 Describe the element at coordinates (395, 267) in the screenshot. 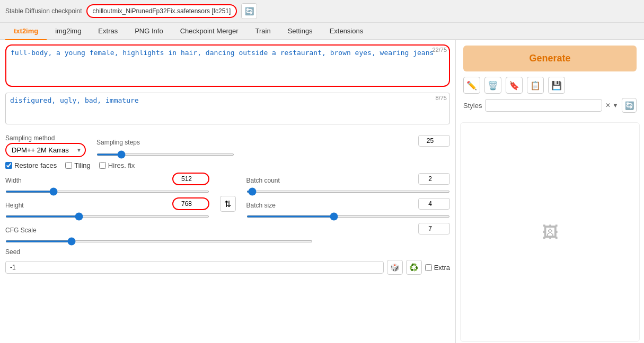

I see `seed-dice-button: 🎲` at that location.